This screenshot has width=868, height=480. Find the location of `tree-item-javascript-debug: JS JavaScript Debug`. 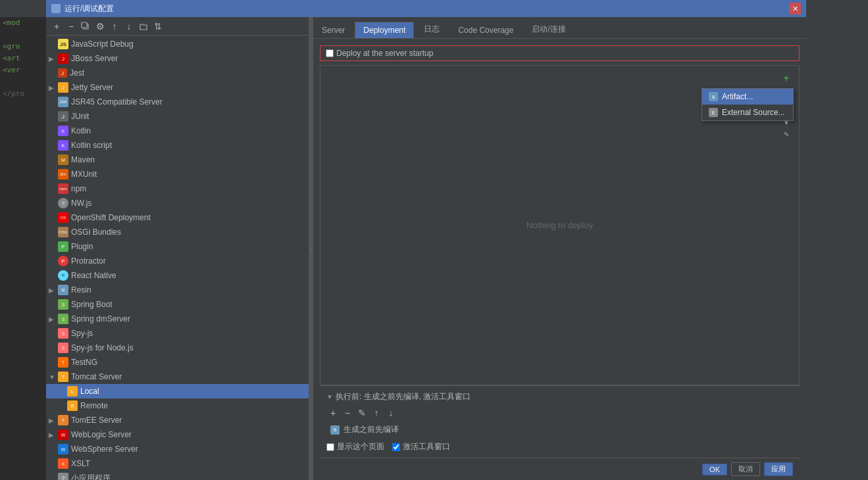

tree-item-javascript-debug: JS JavaScript Debug is located at coordinates (178, 44).